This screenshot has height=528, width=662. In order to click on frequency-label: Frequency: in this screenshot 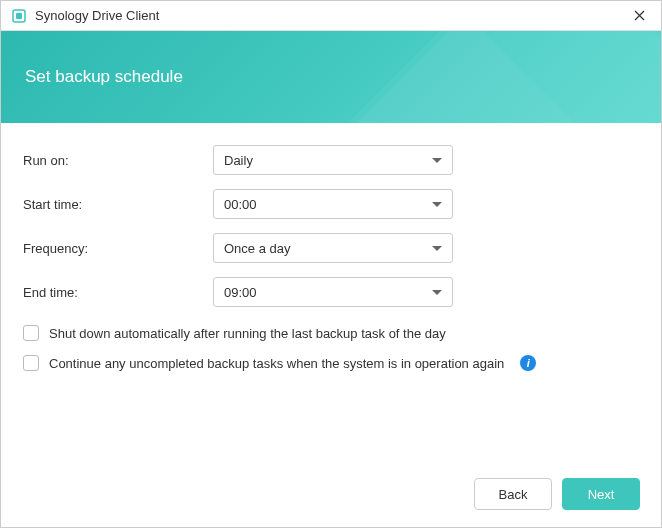, I will do `click(118, 248)`.